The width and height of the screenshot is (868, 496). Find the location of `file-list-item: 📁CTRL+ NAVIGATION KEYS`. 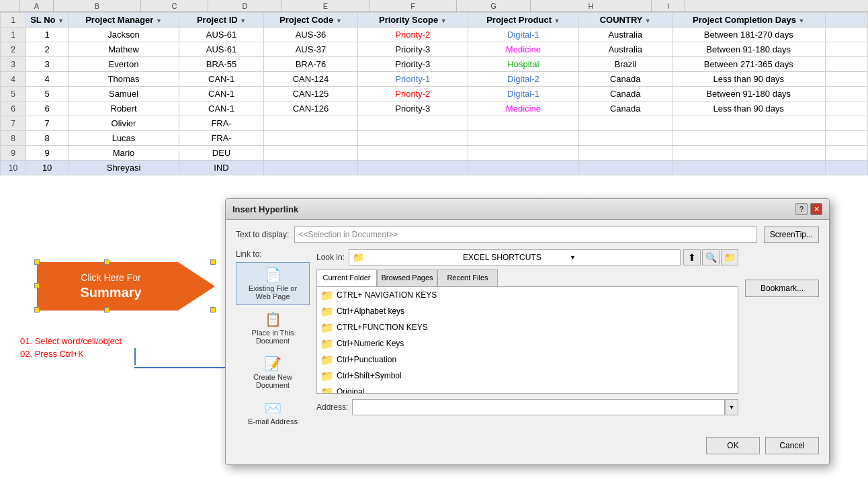

file-list-item: 📁CTRL+ NAVIGATION KEYS is located at coordinates (527, 295).